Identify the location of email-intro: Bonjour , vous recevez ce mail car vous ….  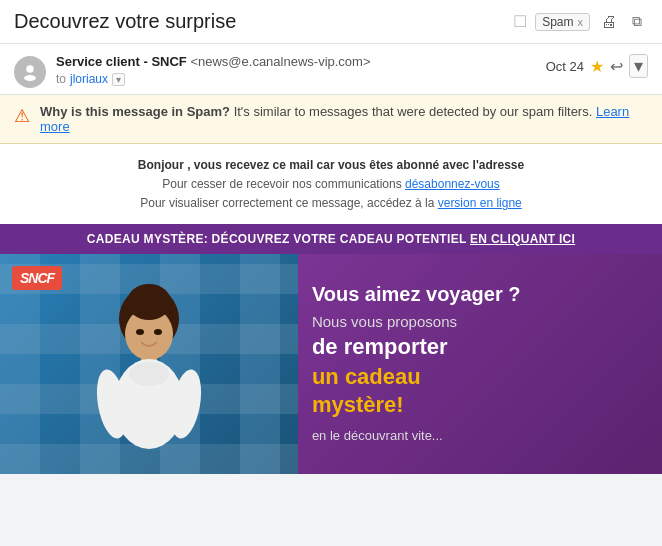
(331, 184).